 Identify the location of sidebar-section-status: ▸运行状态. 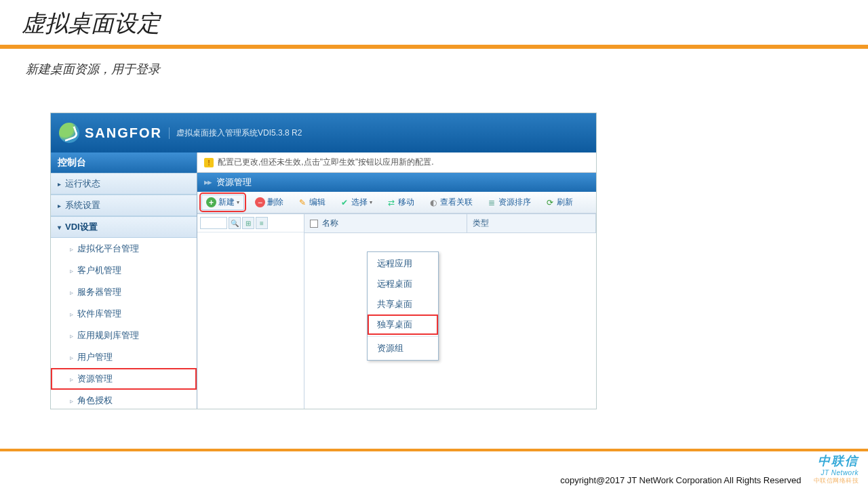
(123, 184).